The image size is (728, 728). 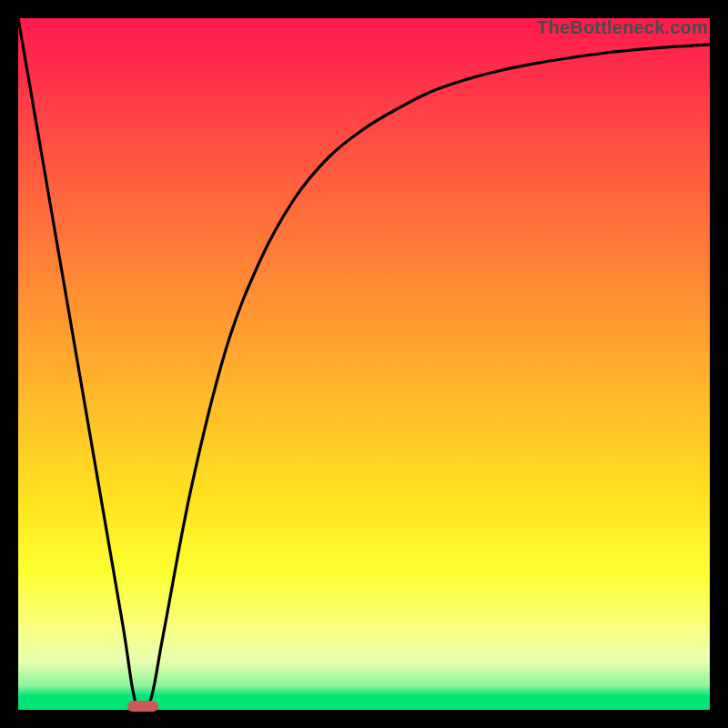 I want to click on optimal-point-marker, so click(x=143, y=706).